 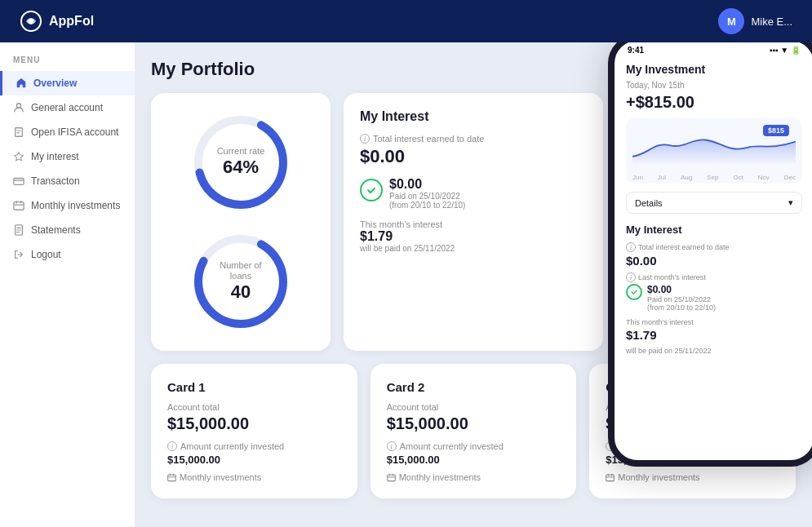 What do you see at coordinates (714, 103) in the screenshot?
I see `phone-amount: +$815.00` at bounding box center [714, 103].